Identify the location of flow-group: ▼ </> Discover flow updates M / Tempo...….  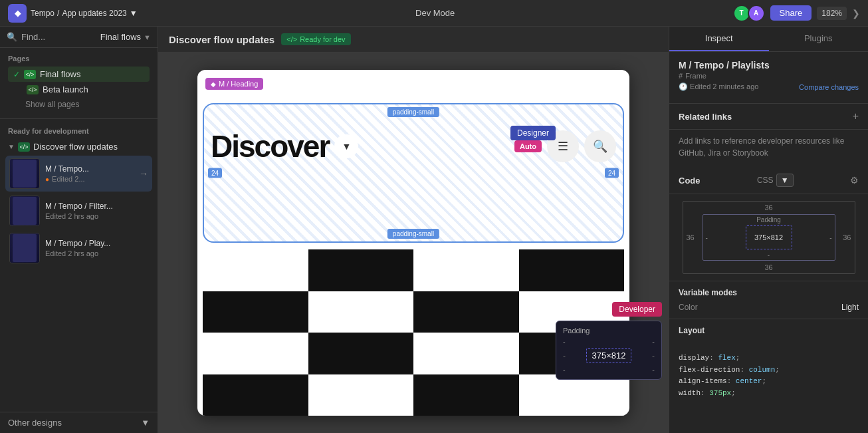
(78, 204).